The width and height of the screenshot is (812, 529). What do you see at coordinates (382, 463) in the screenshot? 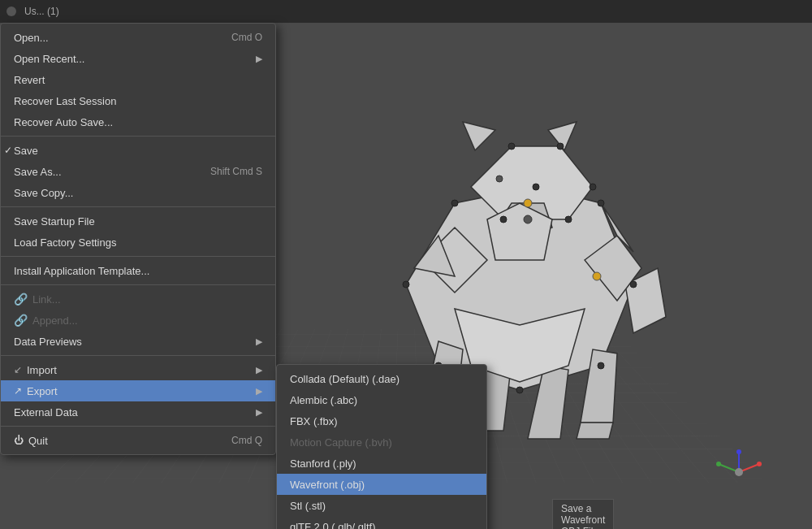
I see `export-stanford: Stanford (.ply)` at bounding box center [382, 463].